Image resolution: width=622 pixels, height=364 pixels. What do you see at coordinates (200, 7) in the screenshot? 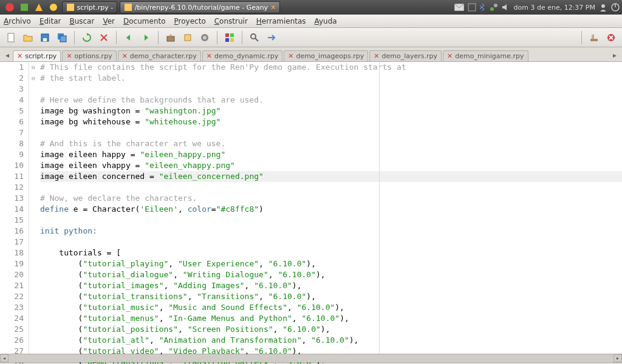
I see `taskbar-item: /bin/renpy-6.10.0/tutorial/game - Geany …` at bounding box center [200, 7].